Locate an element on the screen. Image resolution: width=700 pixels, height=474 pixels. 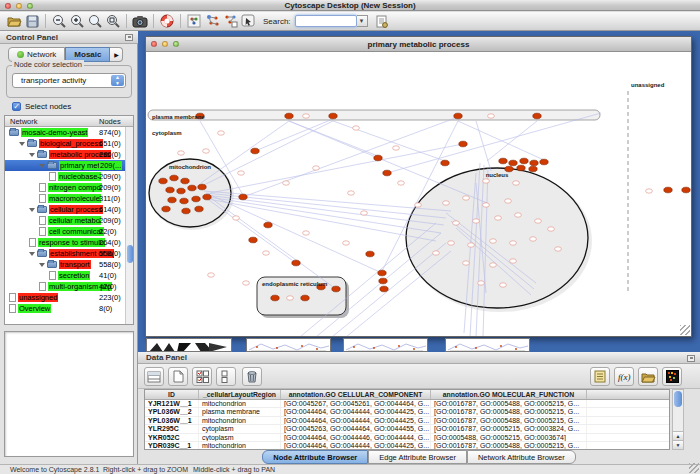
tree-row-label: mosaic-demo-yeast is located at coordinates (54, 132).